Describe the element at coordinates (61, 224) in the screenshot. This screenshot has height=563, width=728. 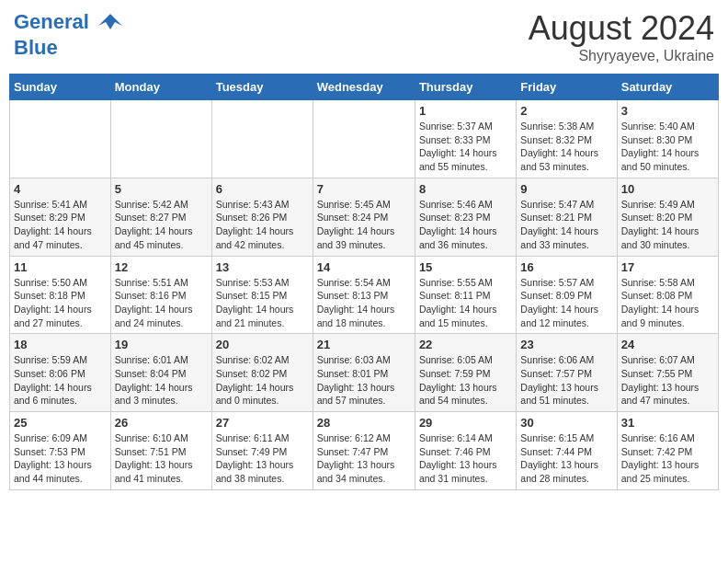
I see `day-info: Sunrise: 5:41 AM Sunset: 8:29 PM Dayligh…` at that location.